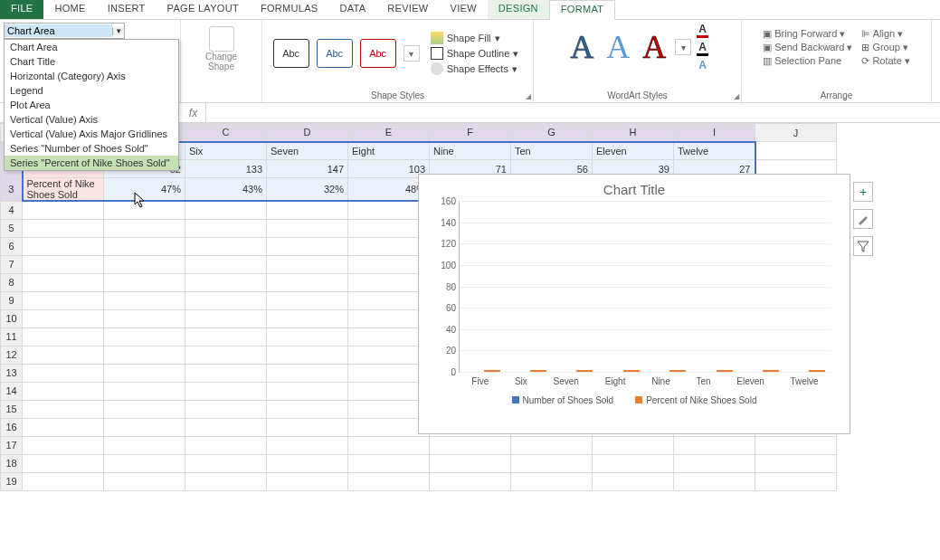 The height and width of the screenshot is (560, 940). What do you see at coordinates (807, 62) in the screenshot?
I see `selection-pane-button: ▥ Selection Pane` at bounding box center [807, 62].